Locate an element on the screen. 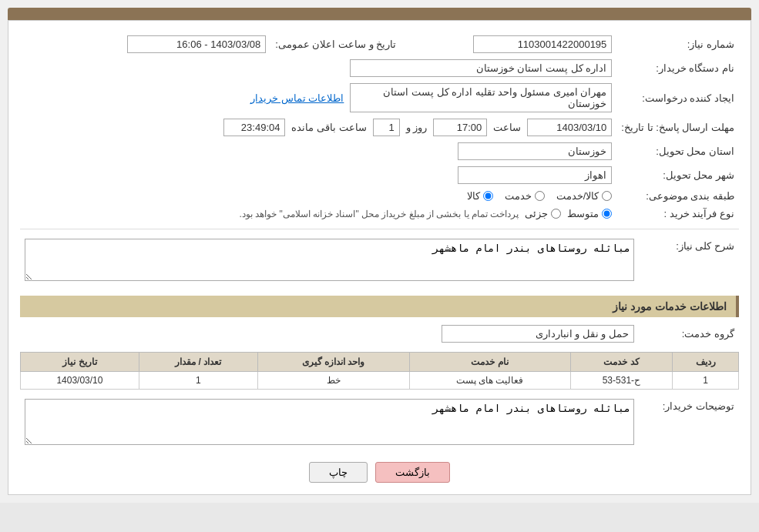  col-header-name: نام خدمت is located at coordinates (490, 362).